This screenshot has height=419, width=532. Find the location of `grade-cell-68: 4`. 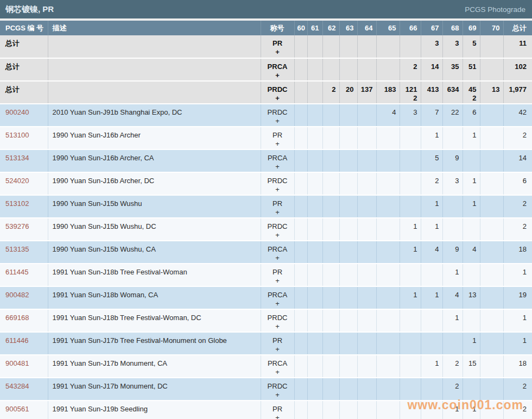

grade-cell-68: 4 is located at coordinates (453, 298).